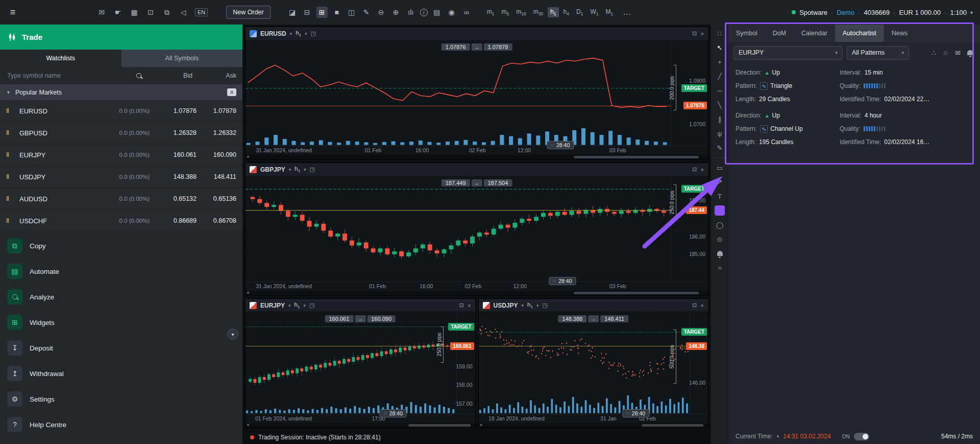  I want to click on timeframe-h4-button: h4, so click(567, 12).